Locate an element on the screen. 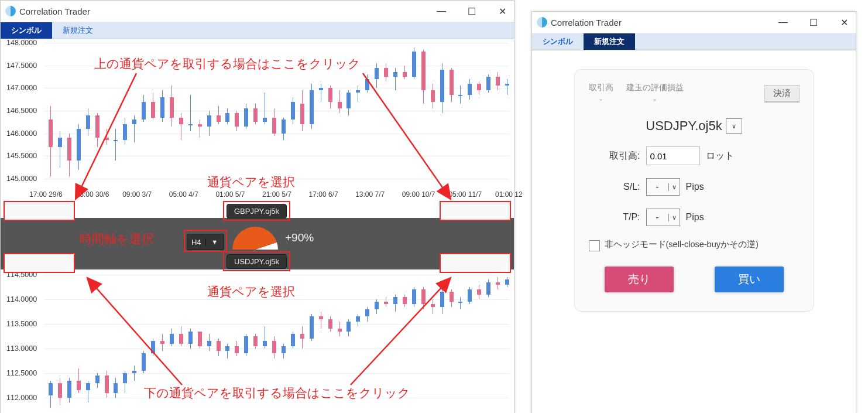  tp-select: -∨ is located at coordinates (663, 217).